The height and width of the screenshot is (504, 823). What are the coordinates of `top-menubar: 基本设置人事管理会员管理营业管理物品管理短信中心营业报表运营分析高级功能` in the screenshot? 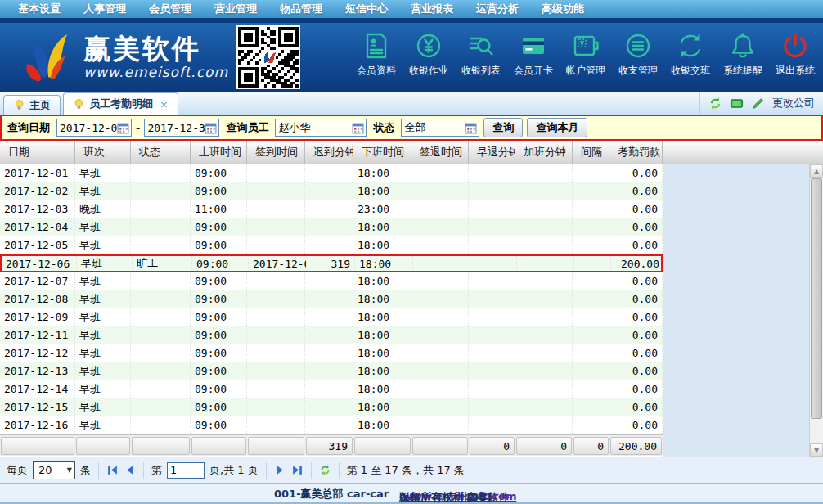 It's located at (412, 9).